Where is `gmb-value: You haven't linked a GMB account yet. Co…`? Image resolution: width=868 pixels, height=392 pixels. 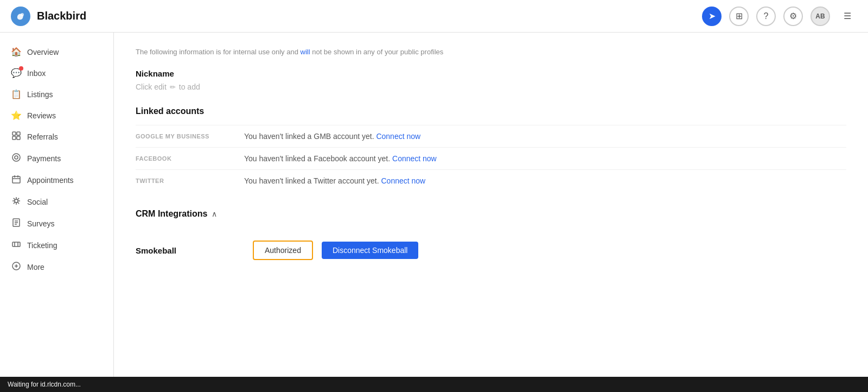
gmb-value: You haven't linked a GMB account yet. Co… is located at coordinates (332, 136).